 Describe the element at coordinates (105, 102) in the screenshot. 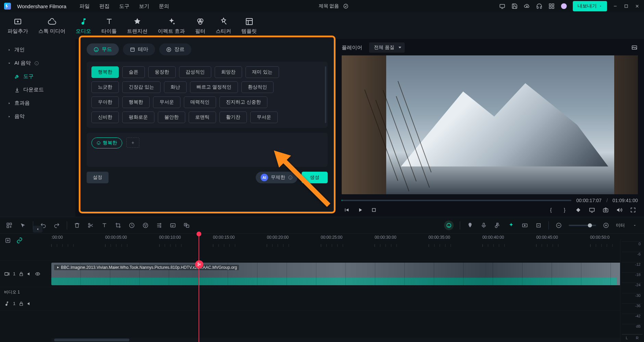

I see `mood-tag: 우아한` at that location.